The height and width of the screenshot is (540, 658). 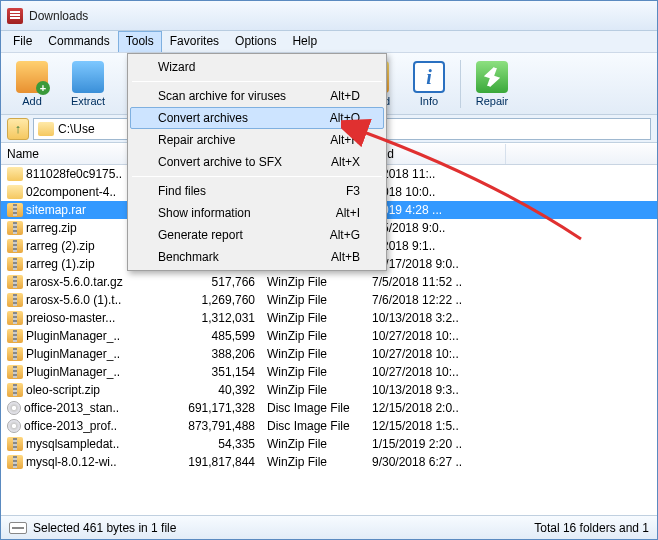 What do you see at coordinates (257, 67) in the screenshot?
I see `menu-item-wizard: Wizard` at bounding box center [257, 67].